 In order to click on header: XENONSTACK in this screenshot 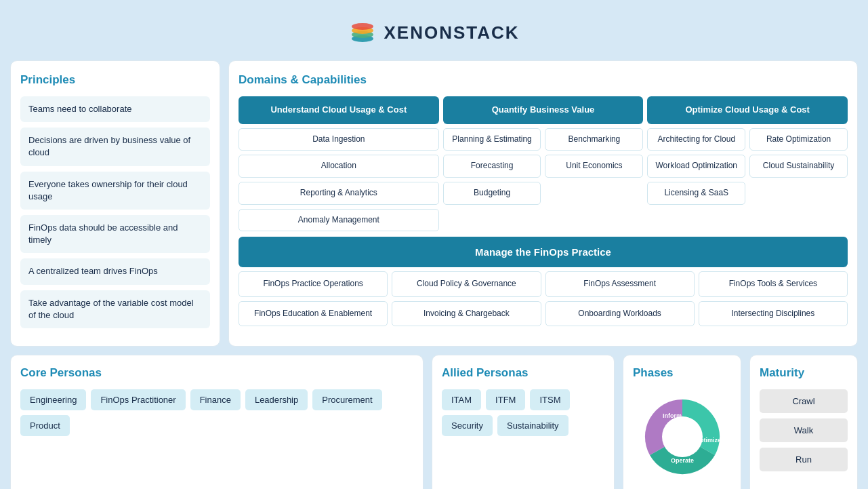, I will do `click(434, 35)`.